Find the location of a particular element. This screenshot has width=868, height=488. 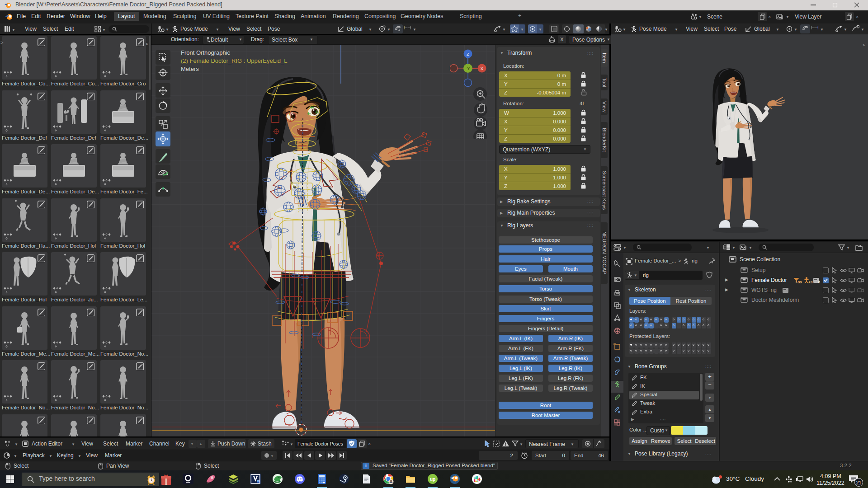

svg-text: Z is located at coordinates (468, 54).